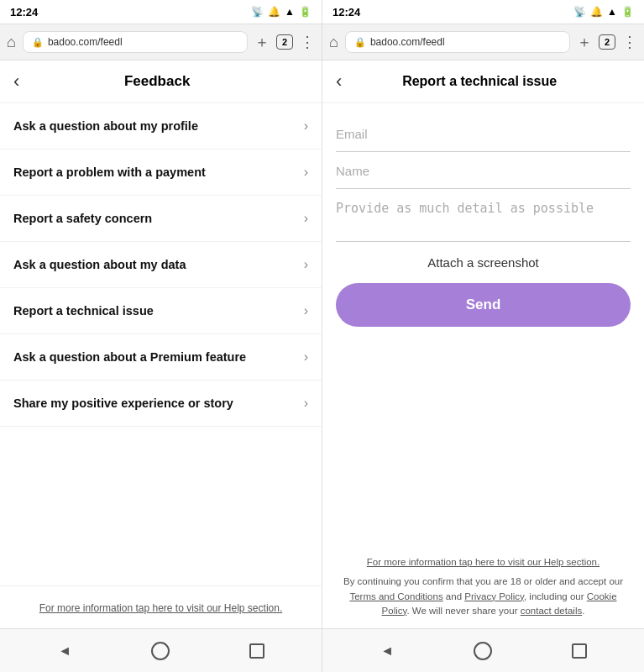 The height and width of the screenshot is (672, 644). What do you see at coordinates (161, 82) in the screenshot?
I see `left-header: ‹ Feedback` at bounding box center [161, 82].